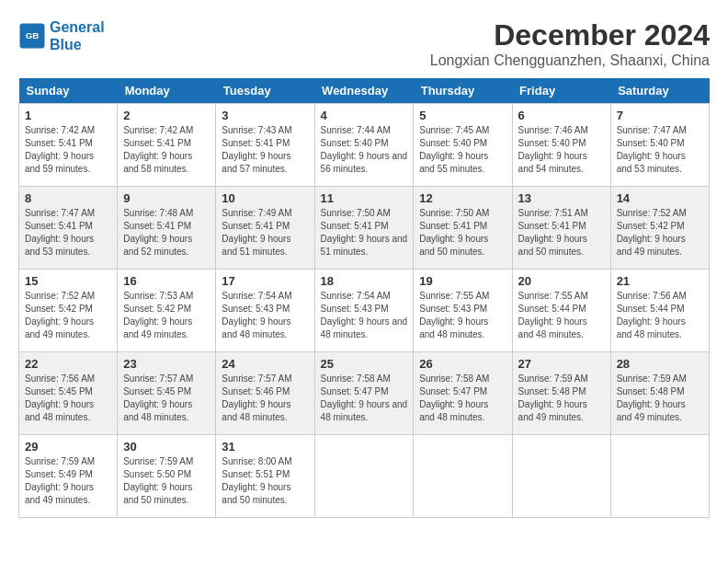 The image size is (728, 563). What do you see at coordinates (167, 145) in the screenshot?
I see `calendar-cell: 2Sunrise: 7:42 AMSunset: 5:41 PMDaylight…` at bounding box center [167, 145].